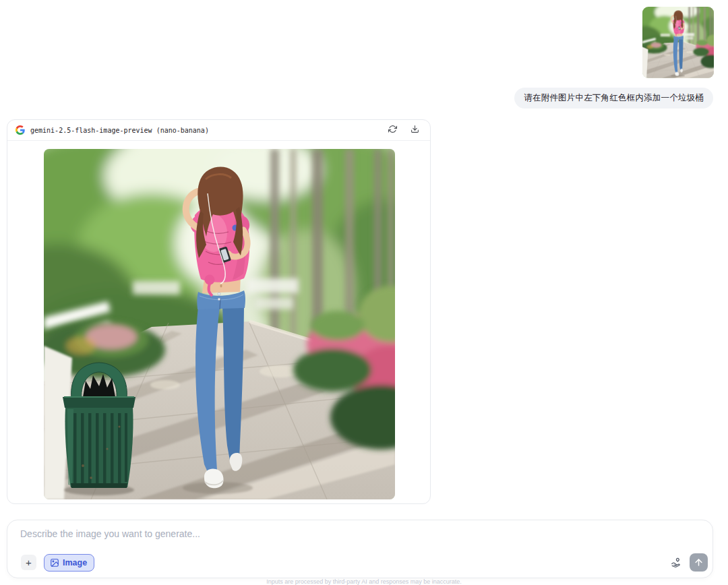 The width and height of the screenshot is (728, 585). What do you see at coordinates (613, 98) in the screenshot?
I see `user-message-text: 请在附件图片中左下角红色框内添加一个垃圾桶` at bounding box center [613, 98].